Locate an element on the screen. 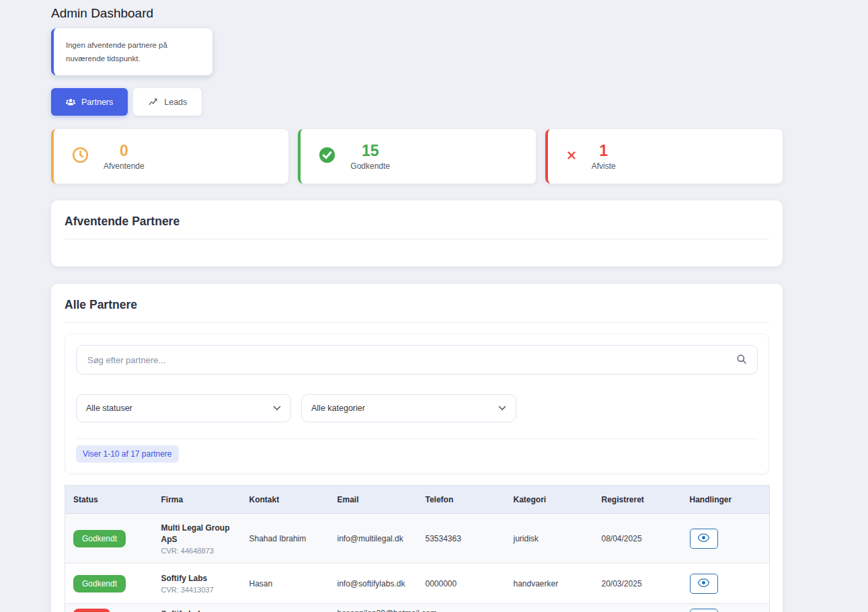 Image resolution: width=868 pixels, height=612 pixels. column-header-firma: Firma is located at coordinates (198, 500).